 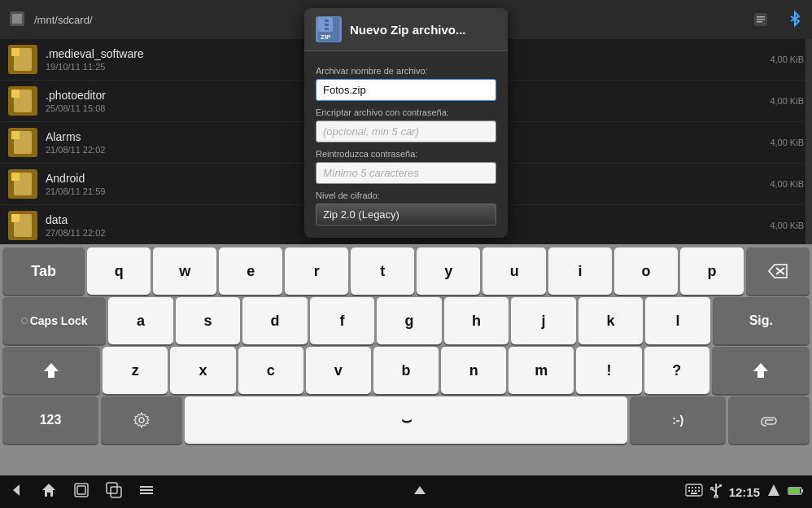 What do you see at coordinates (580, 271) in the screenshot?
I see `key-i: i` at bounding box center [580, 271].